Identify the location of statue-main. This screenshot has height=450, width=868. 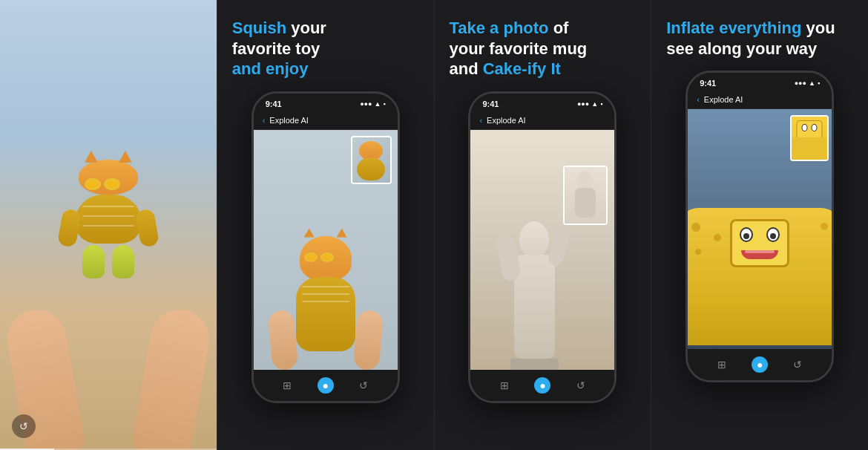
(534, 296).